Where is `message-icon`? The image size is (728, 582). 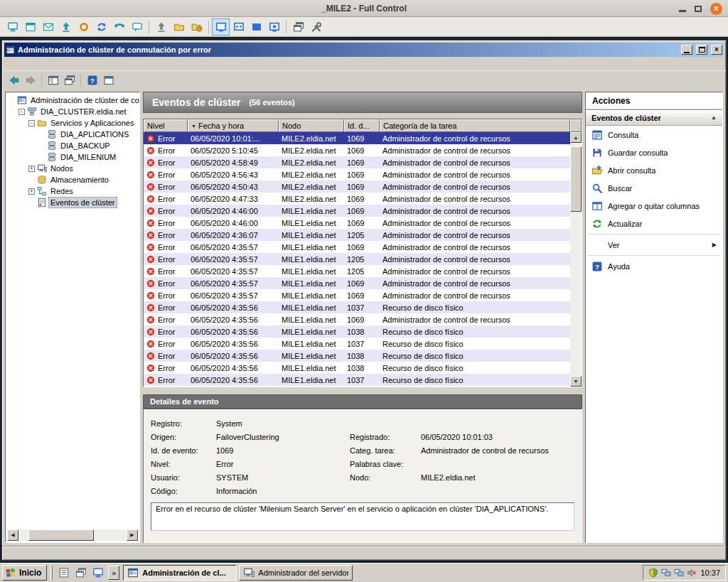
message-icon is located at coordinates (48, 27).